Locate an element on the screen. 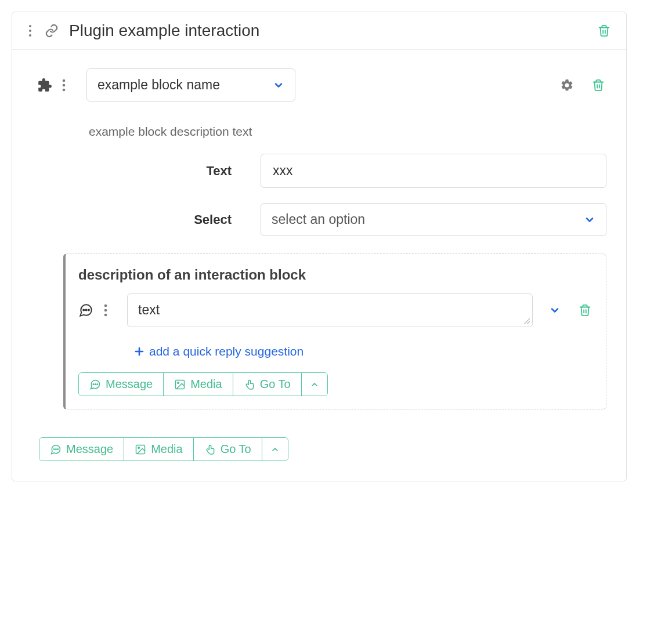  inner-message-label: Message is located at coordinates (129, 384).